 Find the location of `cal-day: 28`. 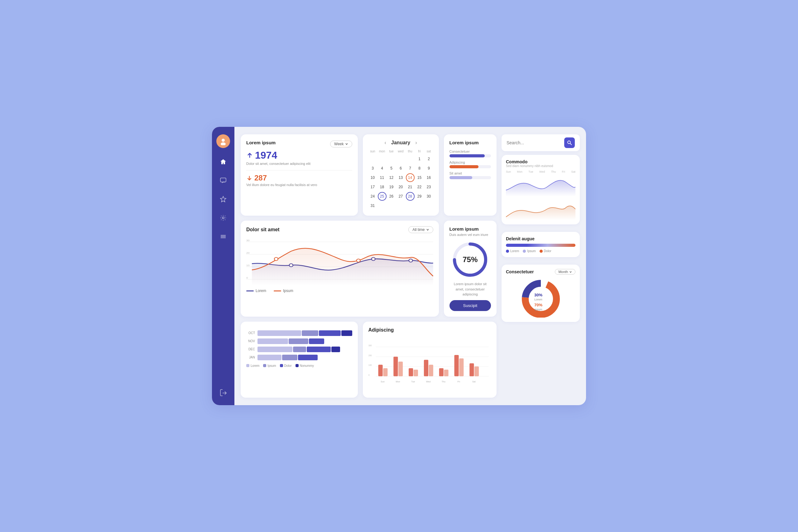

cal-day: 28 is located at coordinates (410, 196).